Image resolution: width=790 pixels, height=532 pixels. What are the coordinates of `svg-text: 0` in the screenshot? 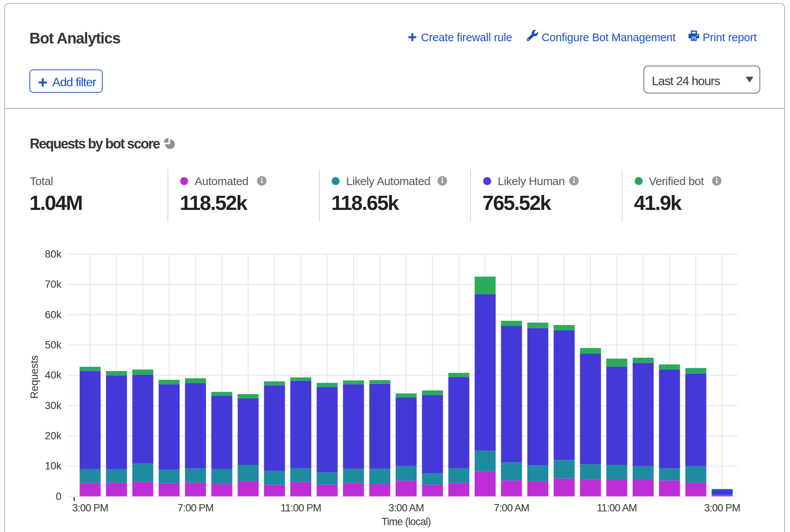 It's located at (59, 497).